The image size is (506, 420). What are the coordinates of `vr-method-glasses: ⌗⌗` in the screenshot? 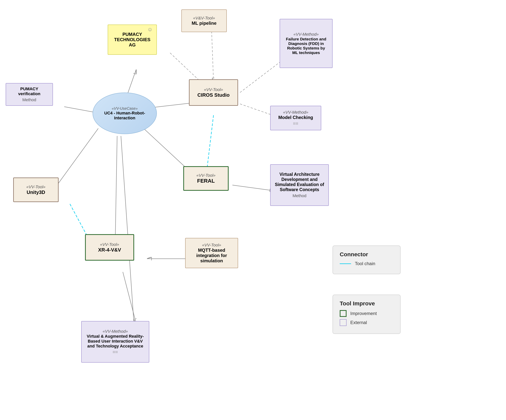 It's located at (115, 352).